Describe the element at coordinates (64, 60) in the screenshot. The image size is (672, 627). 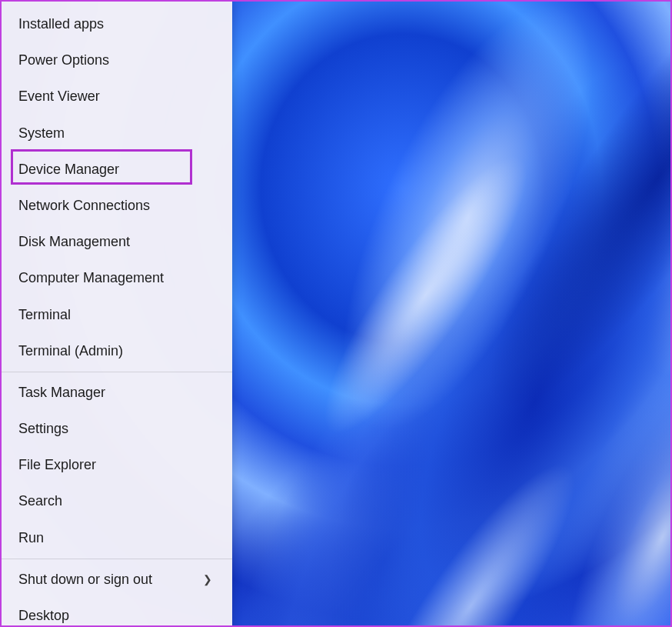
I see `menu-item-label: Power Options` at that location.